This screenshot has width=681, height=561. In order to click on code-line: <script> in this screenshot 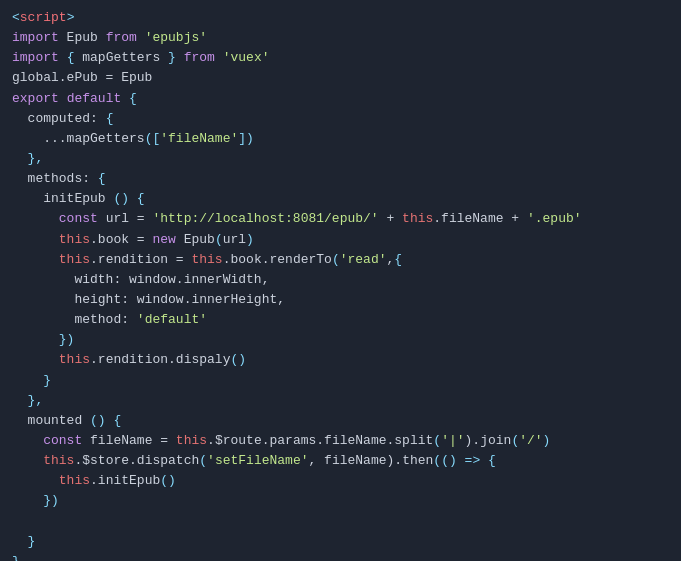, I will do `click(340, 18)`.